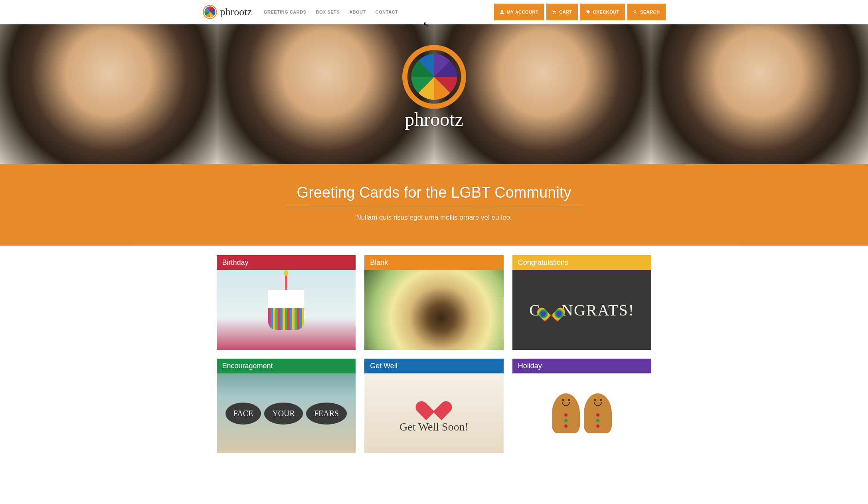 The height and width of the screenshot is (504, 868). Describe the element at coordinates (434, 218) in the screenshot. I see `banner-subtitle: Nullam quis risus eget urna mollis ornar…` at that location.